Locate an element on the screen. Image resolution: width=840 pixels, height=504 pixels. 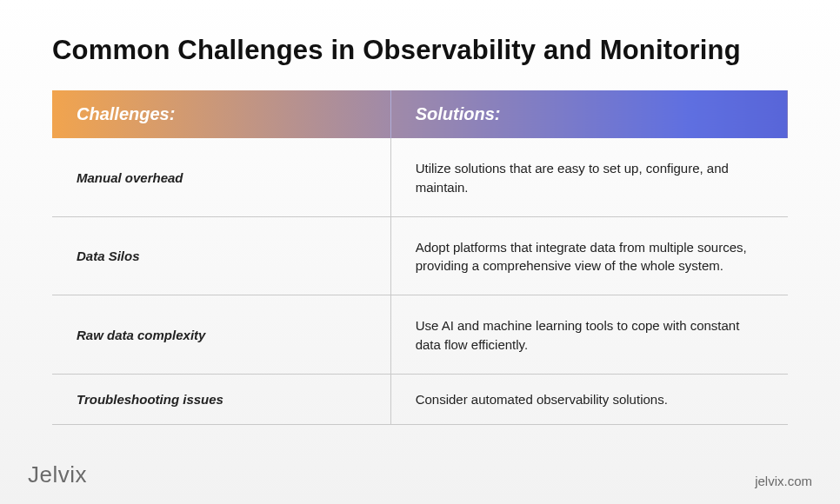
table-row: Troubleshooting issues Consider automate… is located at coordinates (420, 400).